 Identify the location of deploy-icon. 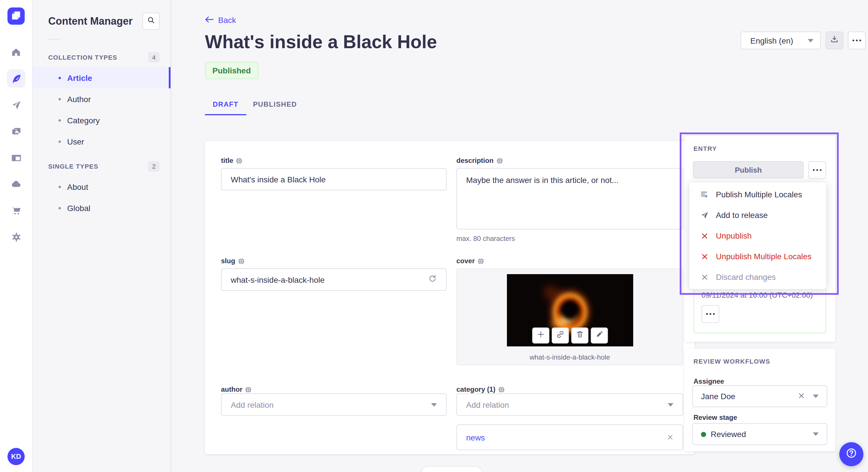
(16, 184).